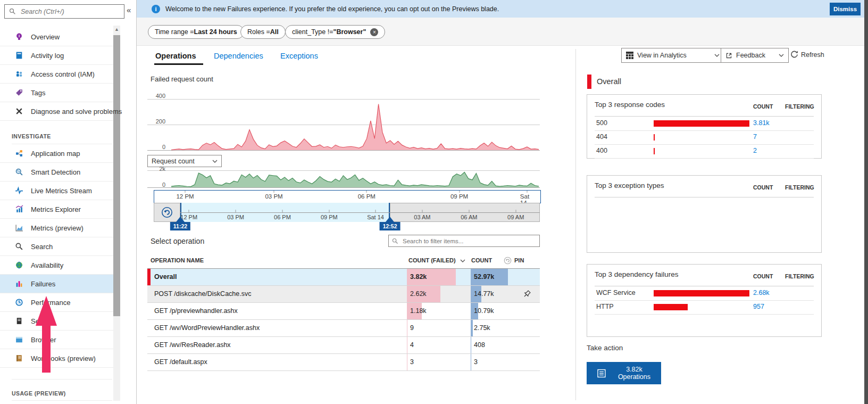 This screenshot has width=868, height=404. Describe the element at coordinates (432, 260) in the screenshot. I see `column-header-count-failed: COUNT (FAILED)` at that location.